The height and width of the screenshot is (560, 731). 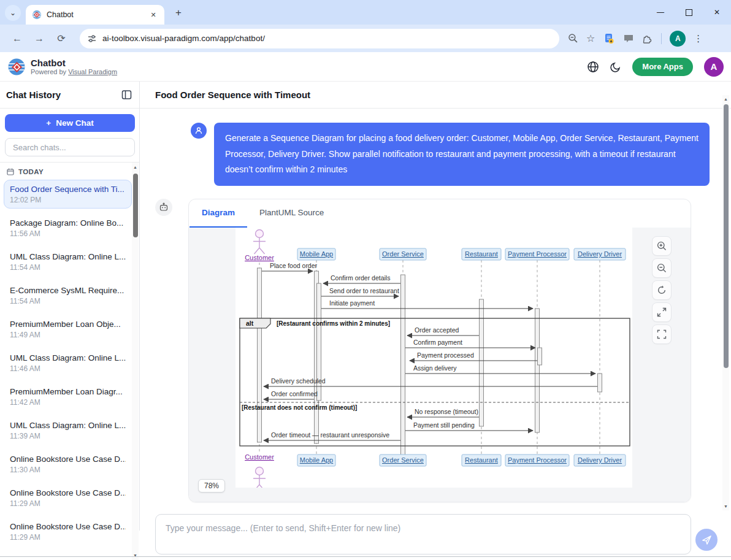 I want to click on language-globe-icon, so click(x=593, y=67).